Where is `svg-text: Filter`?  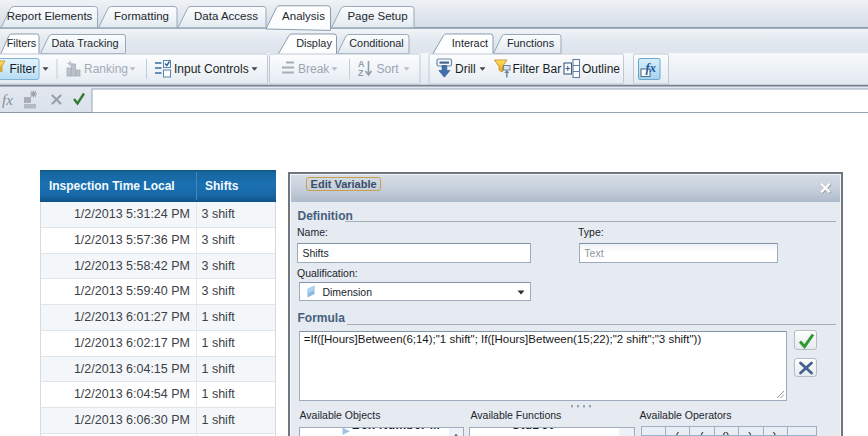
svg-text: Filter is located at coordinates (24, 69).